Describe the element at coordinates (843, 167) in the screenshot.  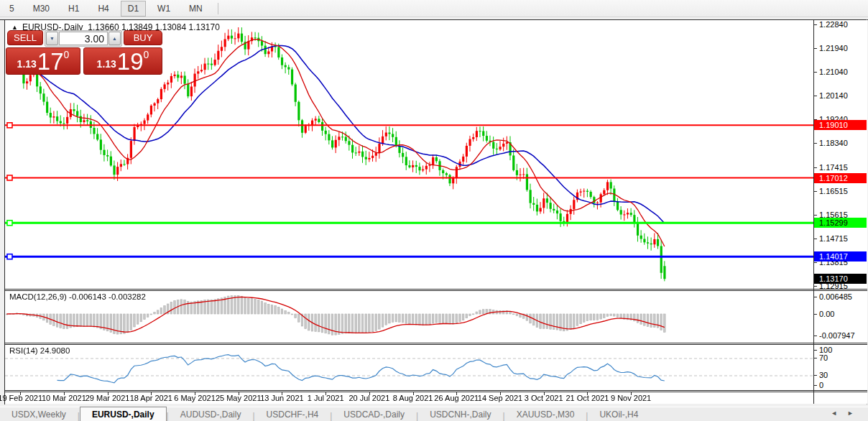
I see `price-axis-tick: 1.17415` at that location.